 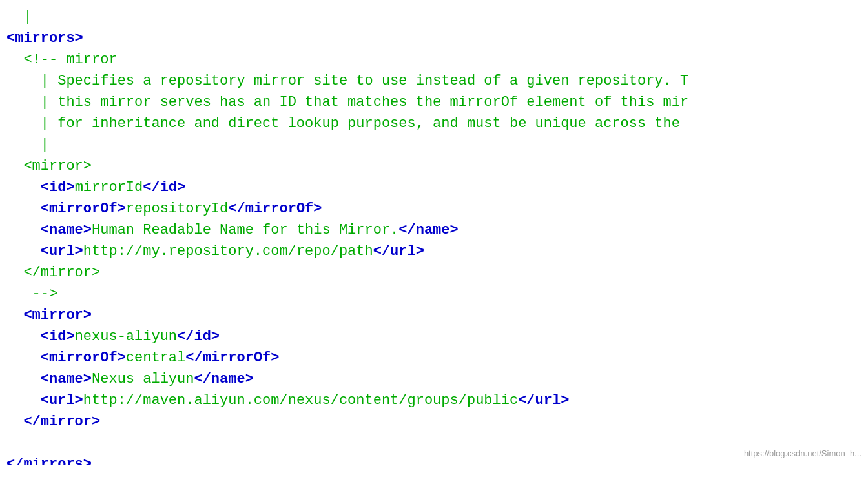 What do you see at coordinates (428, 230) in the screenshot?
I see `tag-name-close-1: </name>` at bounding box center [428, 230].